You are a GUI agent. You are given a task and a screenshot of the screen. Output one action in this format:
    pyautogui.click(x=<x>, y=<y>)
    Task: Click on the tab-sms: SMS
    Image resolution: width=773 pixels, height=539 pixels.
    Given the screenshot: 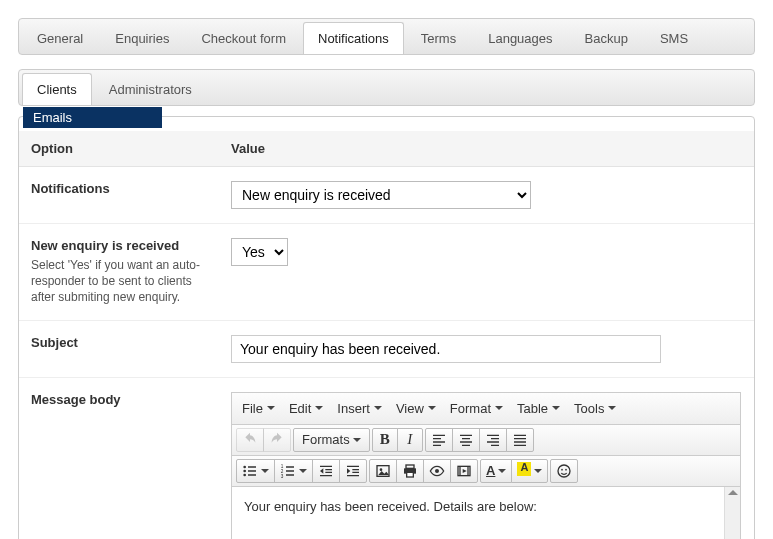 What is the action you would take?
    pyautogui.click(x=674, y=38)
    